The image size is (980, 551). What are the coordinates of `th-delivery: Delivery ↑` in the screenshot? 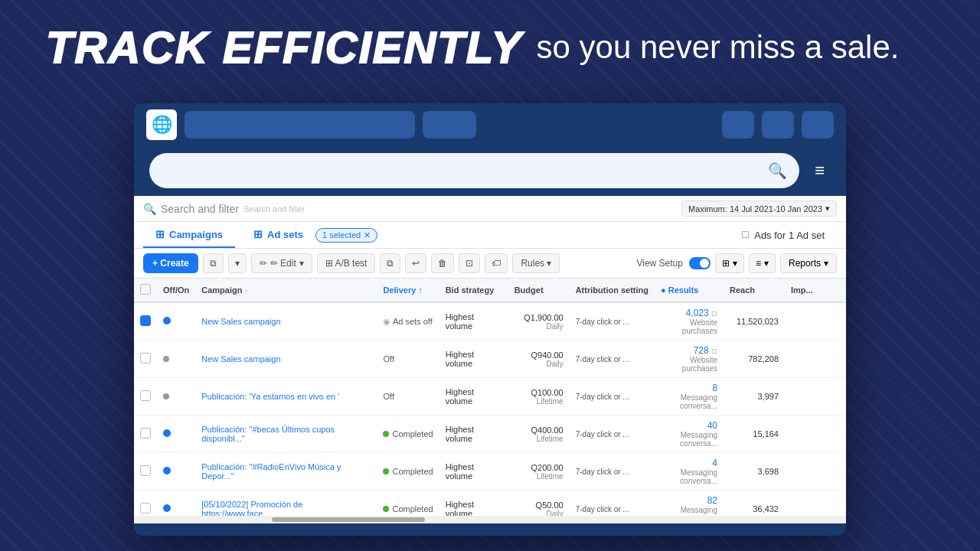 It's located at (407, 291).